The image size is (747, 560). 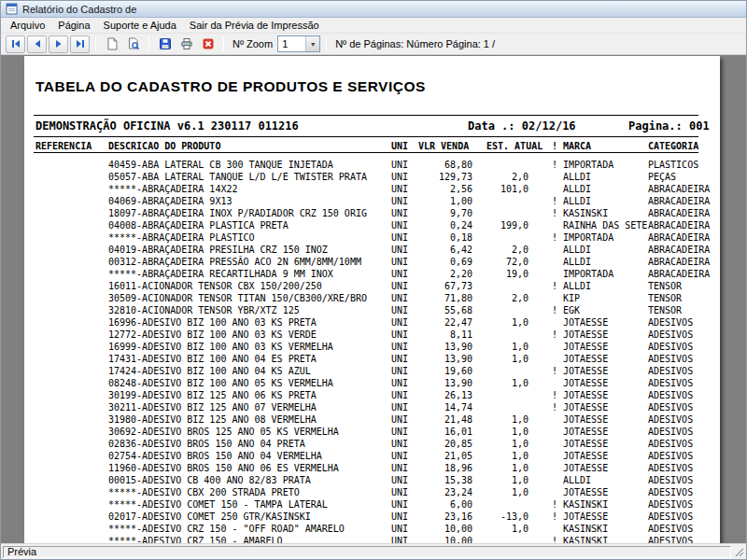 What do you see at coordinates (669, 126) in the screenshot?
I see `report-page-number: Pagina.: 001` at bounding box center [669, 126].